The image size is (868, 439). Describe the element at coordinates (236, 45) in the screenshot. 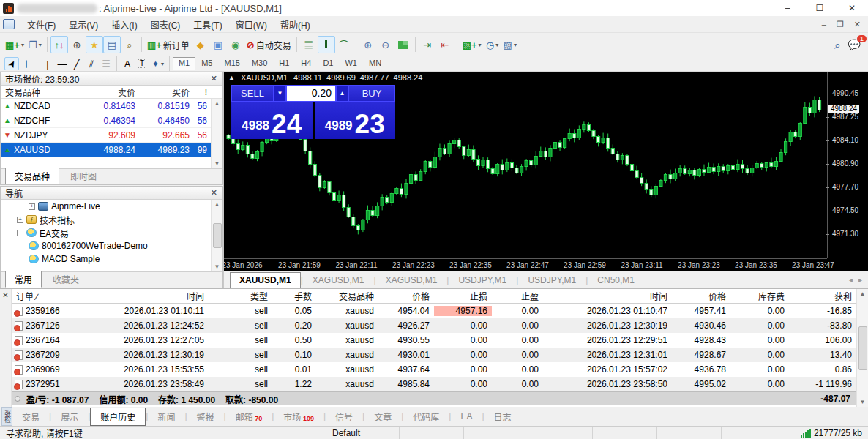

I see `signals-radar-button: ◉` at that location.